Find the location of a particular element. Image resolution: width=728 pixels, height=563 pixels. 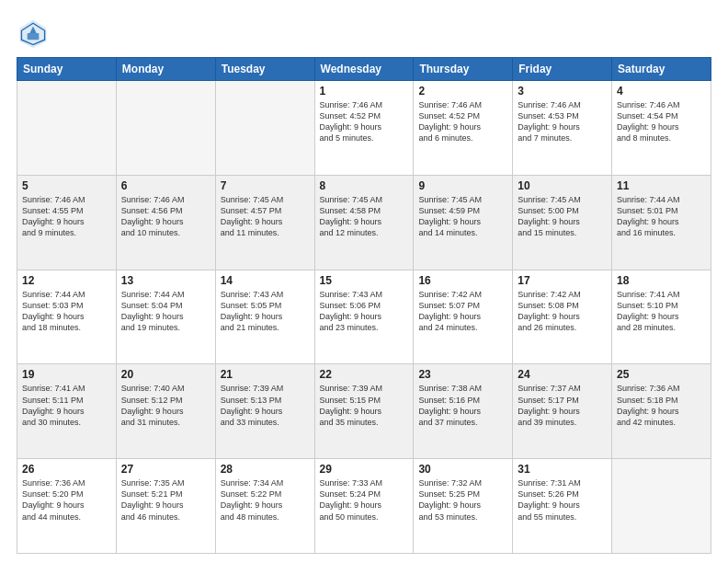

calendar-cell: 30Sunrise: 7:32 AM Sunset: 5:25 PM Dayli… is located at coordinates (463, 506).